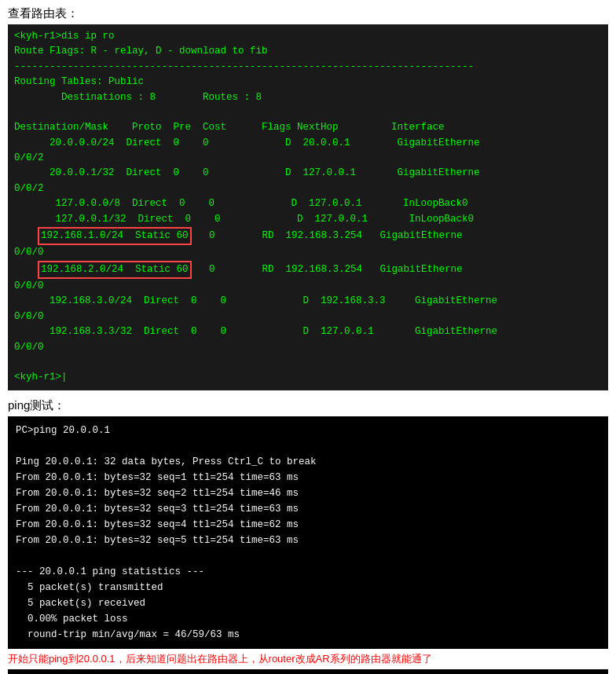  What do you see at coordinates (115, 236) in the screenshot?
I see `highlight-static-1: 192.168.1.0/24 Static 60` at bounding box center [115, 236].